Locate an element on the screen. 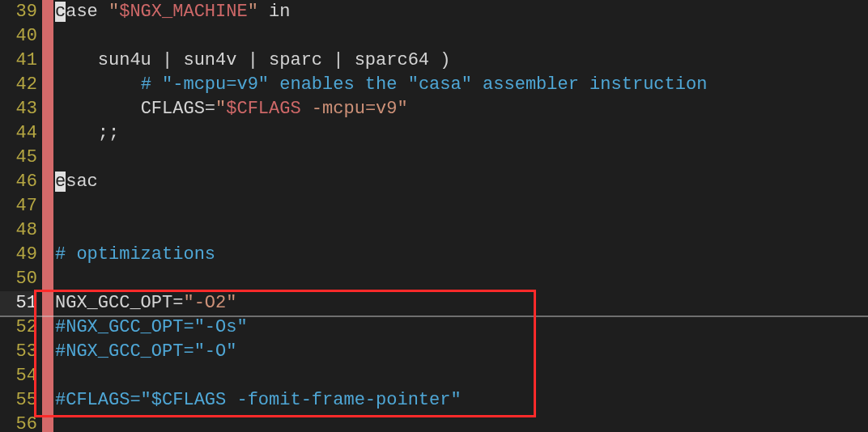  code-line: #NGX_GCC_OPT="-O" is located at coordinates (462, 352).